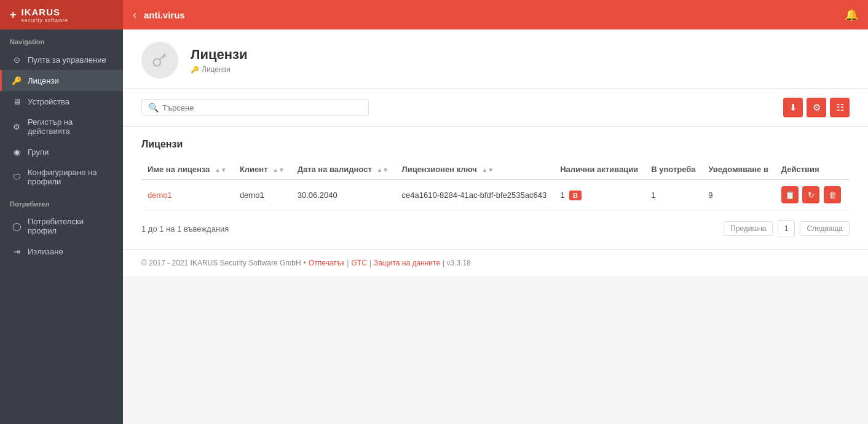 This screenshot has height=424, width=868. I want to click on sidebar-item-groups-label: Групи, so click(38, 152).